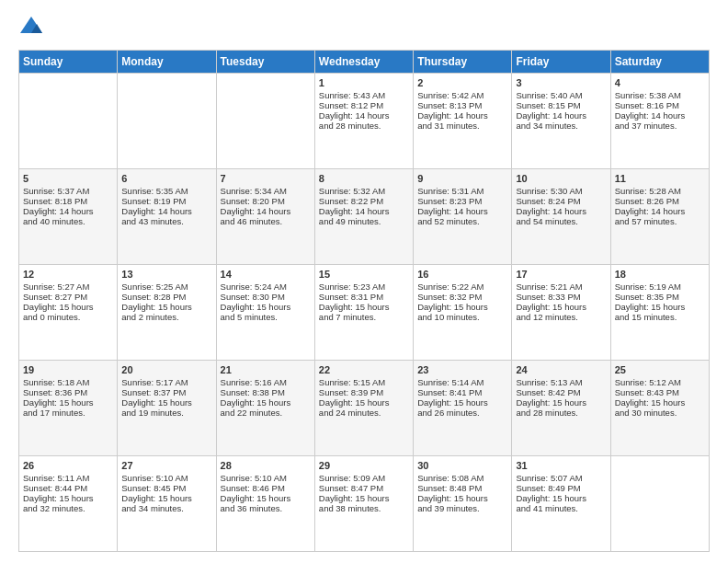  What do you see at coordinates (266, 508) in the screenshot?
I see `cell-text: and 36 minutes.` at bounding box center [266, 508].